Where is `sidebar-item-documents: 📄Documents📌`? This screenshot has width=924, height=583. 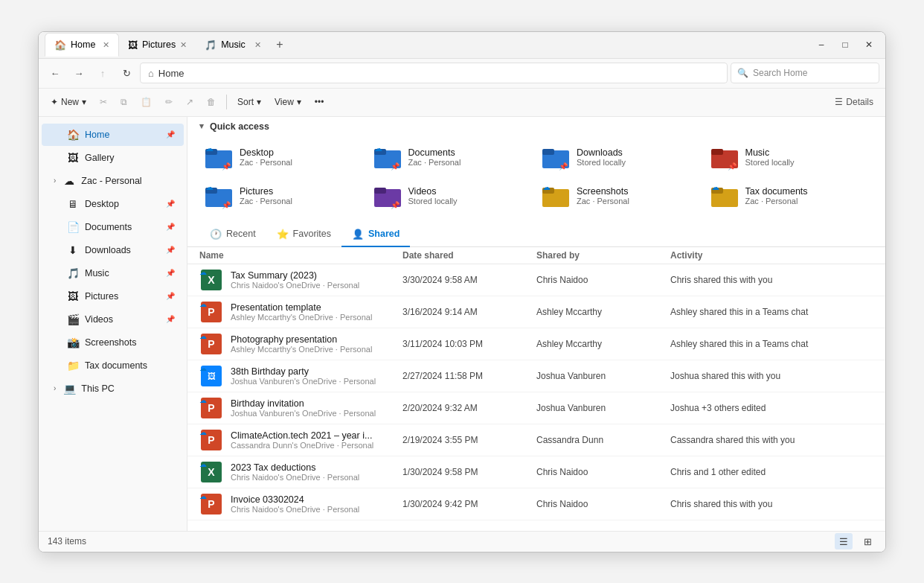 sidebar-item-documents: 📄Documents📌 is located at coordinates (113, 227).